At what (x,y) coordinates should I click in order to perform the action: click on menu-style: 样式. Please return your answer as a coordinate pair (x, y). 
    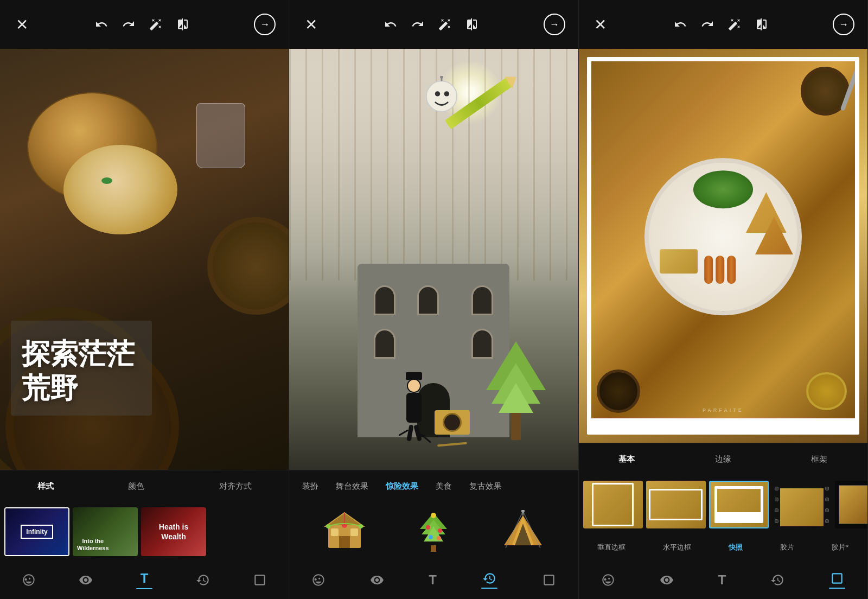
    Looking at the image, I should click on (46, 486).